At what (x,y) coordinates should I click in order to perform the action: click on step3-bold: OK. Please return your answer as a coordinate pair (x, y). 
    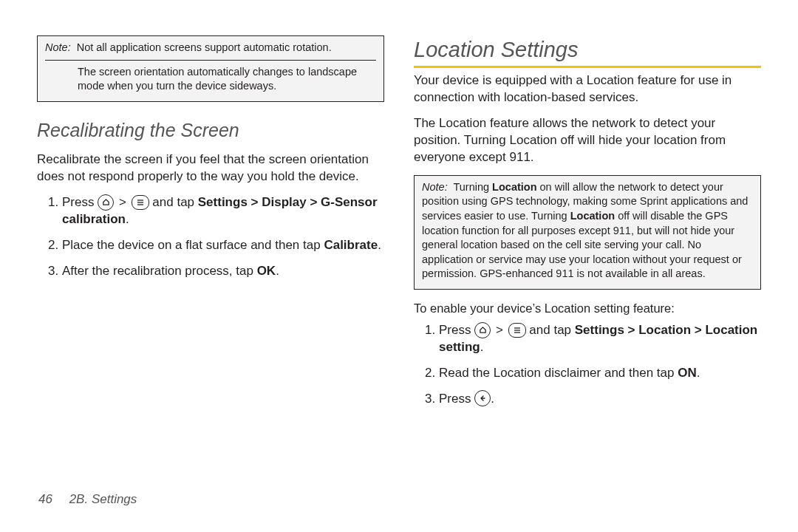
    Looking at the image, I should click on (267, 270).